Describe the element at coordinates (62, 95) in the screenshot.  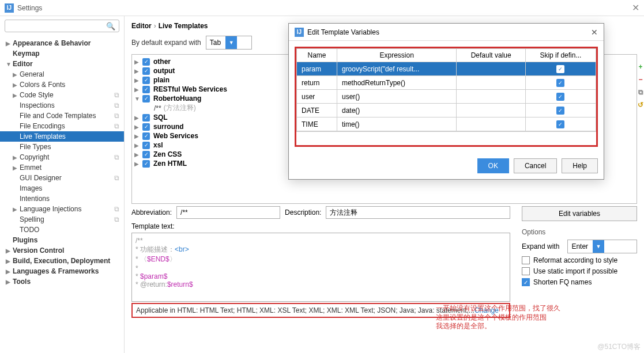
I see `sidebar-item-code-style: ▶Code Style⧉` at that location.